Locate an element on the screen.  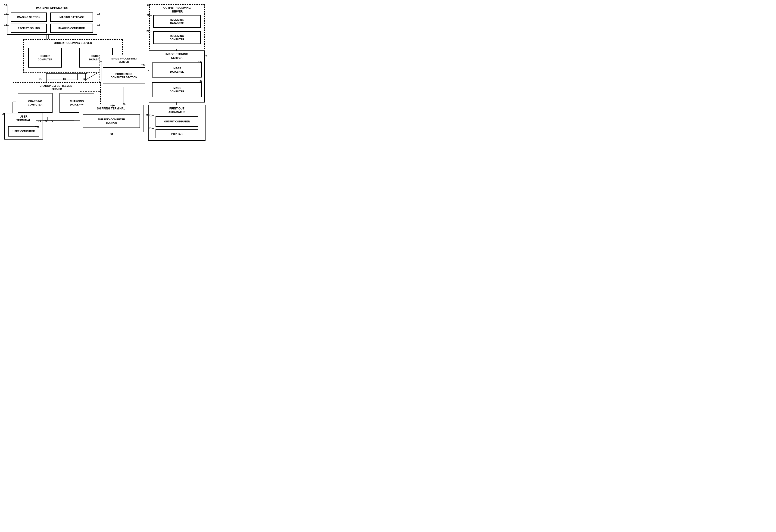
imaging-section-label: IMAGING SECTION is located at coordinates (29, 17).